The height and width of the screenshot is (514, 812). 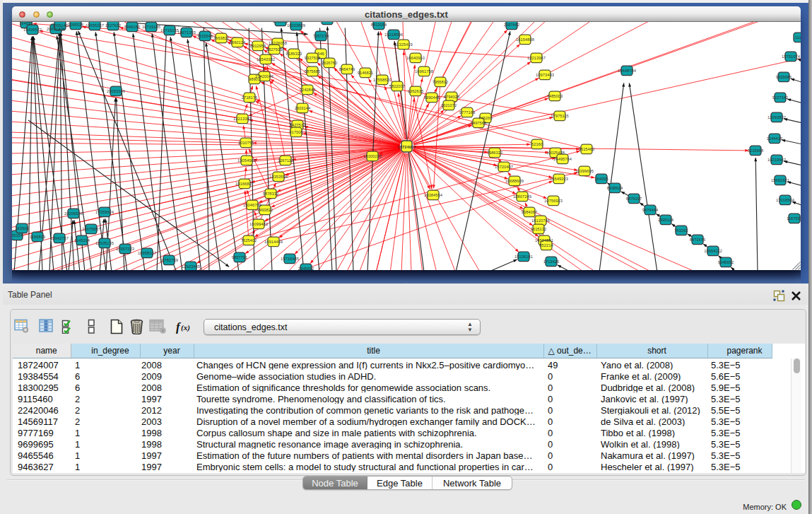 What do you see at coordinates (254, 79) in the screenshot?
I see `svg-text: 98901` at bounding box center [254, 79].